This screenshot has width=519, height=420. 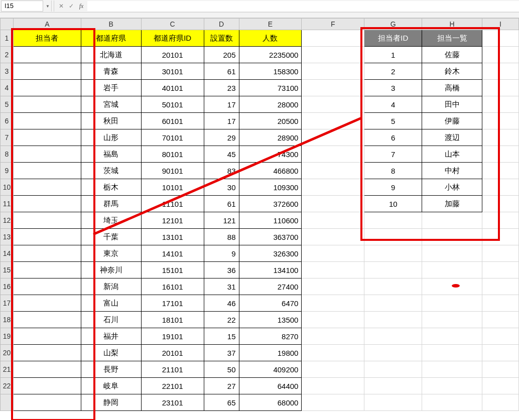 I want to click on cell-B4: 岩手, so click(x=111, y=88).